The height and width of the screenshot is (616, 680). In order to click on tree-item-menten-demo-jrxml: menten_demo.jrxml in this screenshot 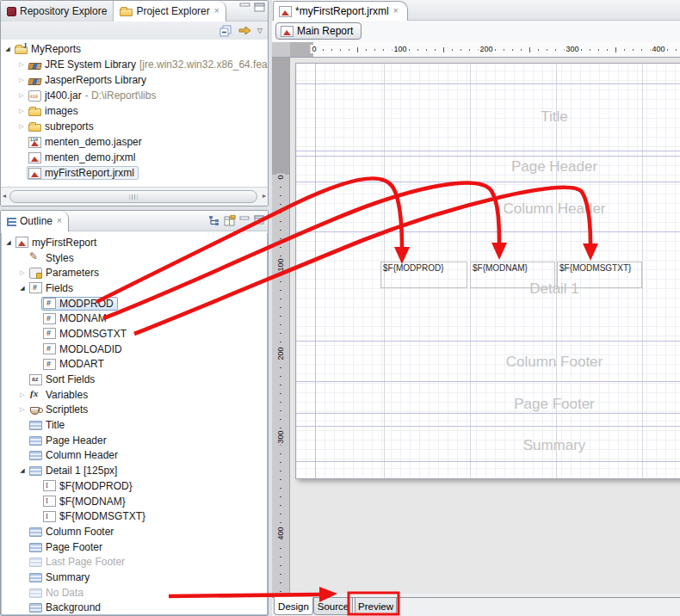, I will do `click(134, 157)`.